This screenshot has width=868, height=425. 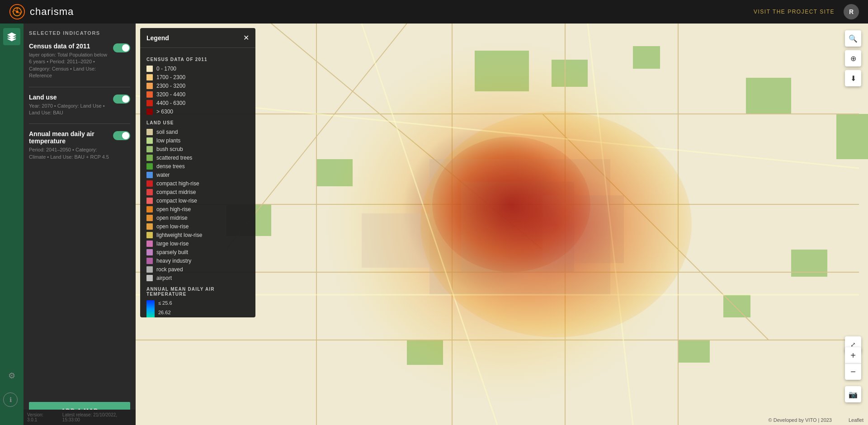 I want to click on indicator-desc-landuse: Year: 2070 • Category: Land Use • Land U…, so click(x=69, y=109).